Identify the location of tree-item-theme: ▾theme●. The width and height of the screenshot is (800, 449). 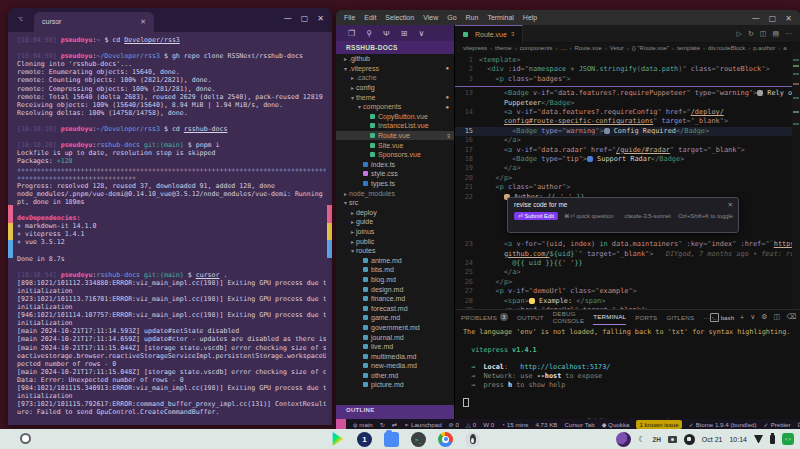
(395, 97).